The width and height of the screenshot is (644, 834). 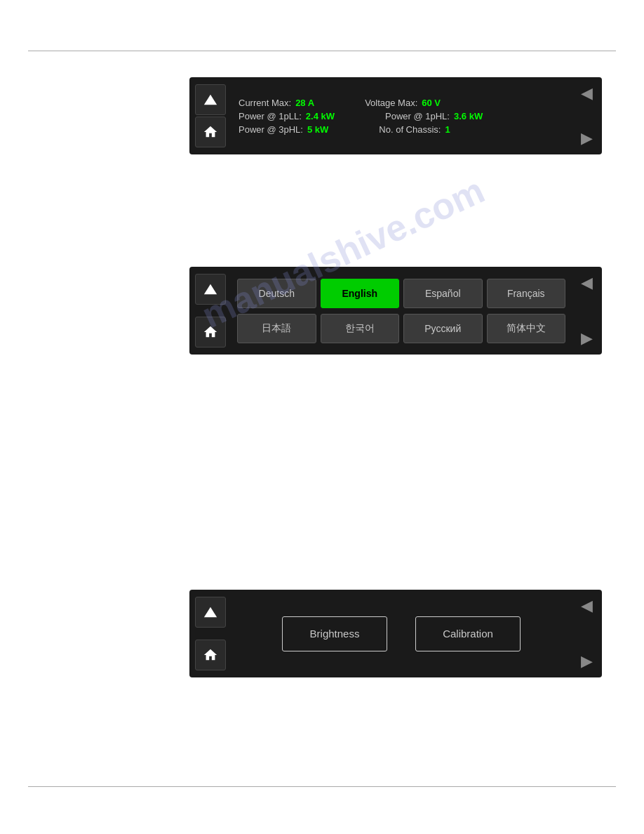 I want to click on panel1-arrow-col: ◀ ▶, so click(x=586, y=116).